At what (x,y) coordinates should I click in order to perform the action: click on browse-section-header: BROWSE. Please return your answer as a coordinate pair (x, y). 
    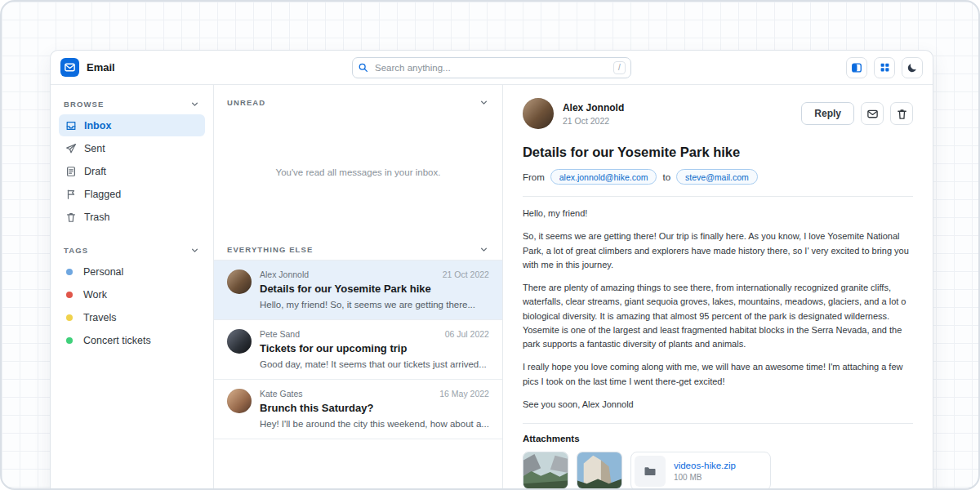
    Looking at the image, I should click on (132, 104).